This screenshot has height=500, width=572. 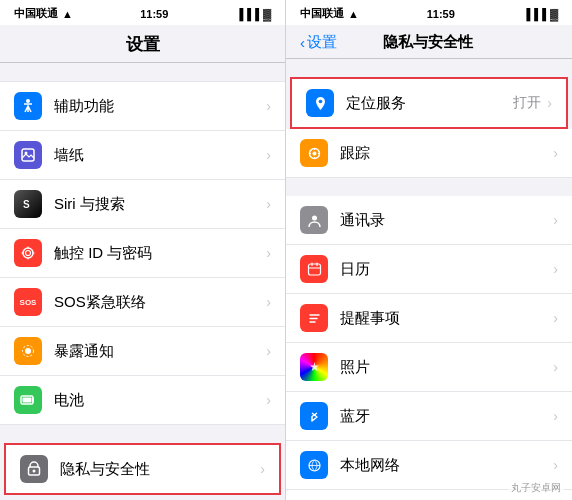 What do you see at coordinates (142, 254) in the screenshot?
I see `settings-item-touchid: 触控 ID 与密码 ›` at bounding box center [142, 254].